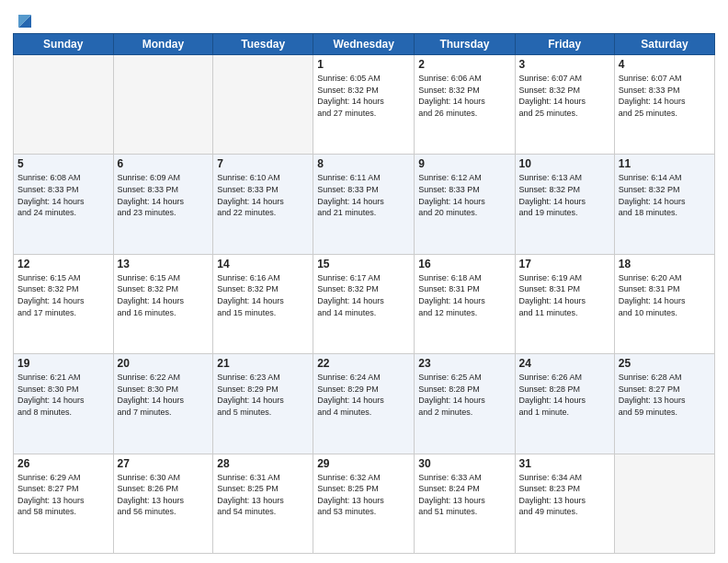  What do you see at coordinates (464, 395) in the screenshot?
I see `day-info: Sunrise: 6:25 AM Sunset: 8:28 PM Dayligh…` at bounding box center [464, 395].